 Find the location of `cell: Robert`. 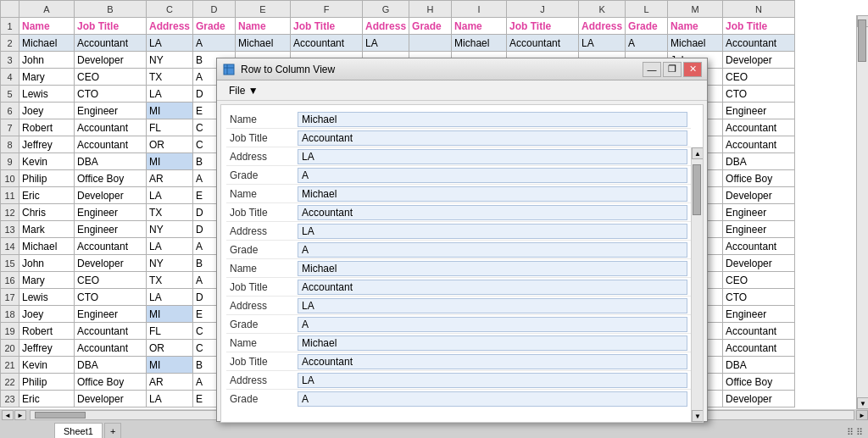

cell: Robert is located at coordinates (47, 128).